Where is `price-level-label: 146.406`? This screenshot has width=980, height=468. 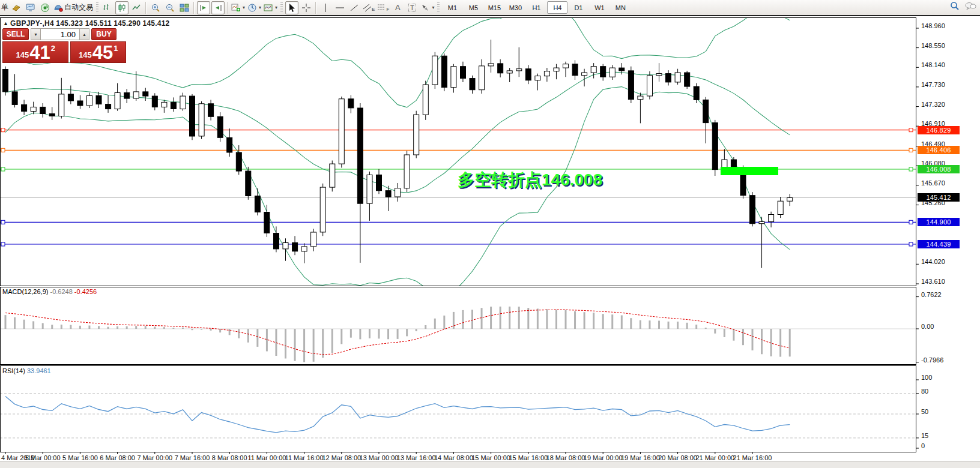 price-level-label: 146.406 is located at coordinates (939, 150).